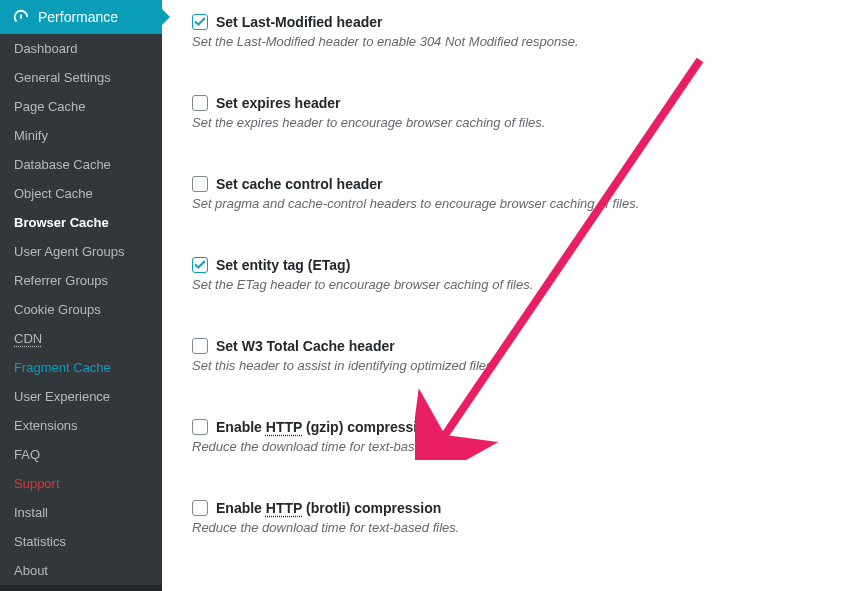  What do you see at coordinates (81, 396) in the screenshot?
I see `sidebar-item-user-experience: User Experience` at bounding box center [81, 396].